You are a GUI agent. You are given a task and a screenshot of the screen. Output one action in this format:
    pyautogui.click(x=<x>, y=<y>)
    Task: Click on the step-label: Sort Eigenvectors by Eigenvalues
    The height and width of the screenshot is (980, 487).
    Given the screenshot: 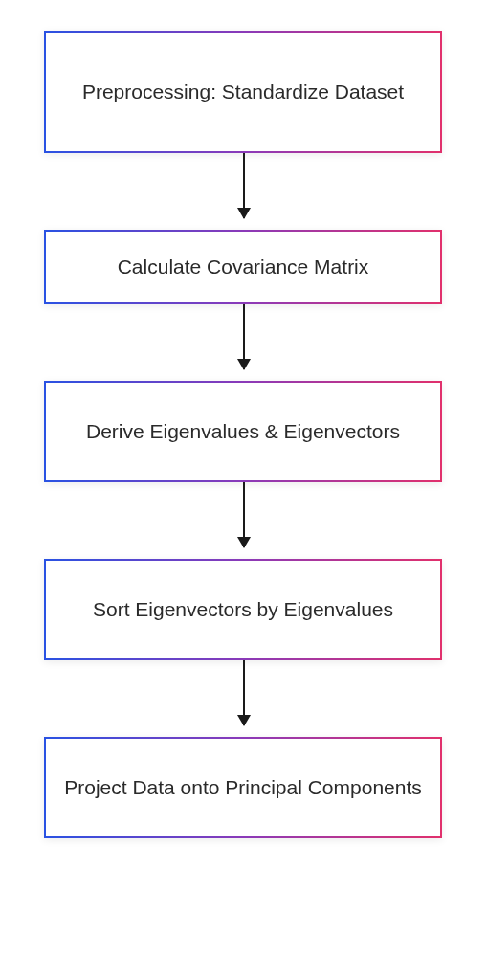 What is the action you would take?
    pyautogui.click(x=243, y=609)
    